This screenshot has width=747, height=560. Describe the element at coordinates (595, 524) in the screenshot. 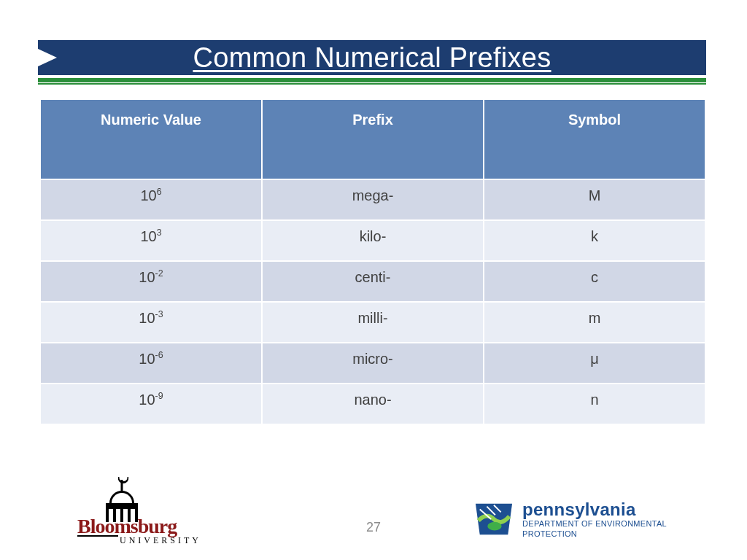

I see `logo-dept-line1: DEPARTMENT OF ENVIRONMENTAL` at that location.